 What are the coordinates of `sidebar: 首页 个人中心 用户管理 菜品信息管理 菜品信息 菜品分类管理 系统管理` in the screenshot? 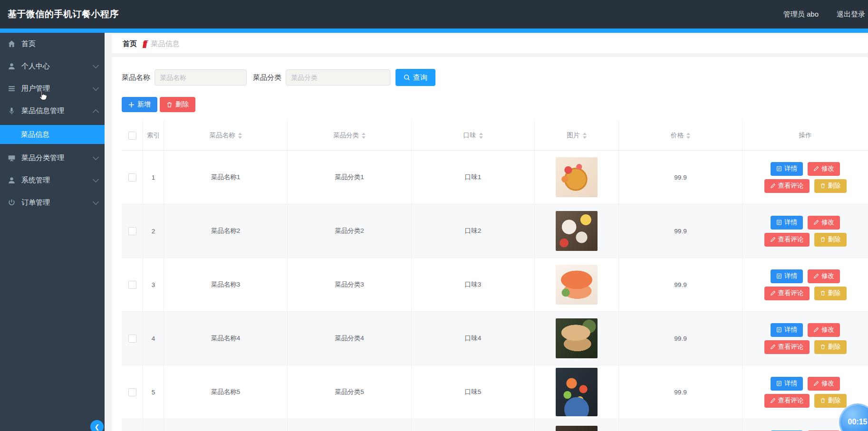 It's located at (52, 232).